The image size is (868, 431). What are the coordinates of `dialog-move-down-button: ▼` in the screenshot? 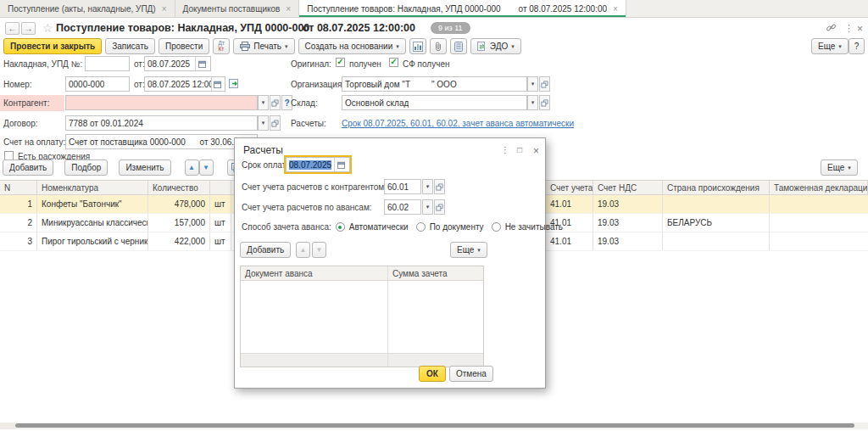 It's located at (319, 249).